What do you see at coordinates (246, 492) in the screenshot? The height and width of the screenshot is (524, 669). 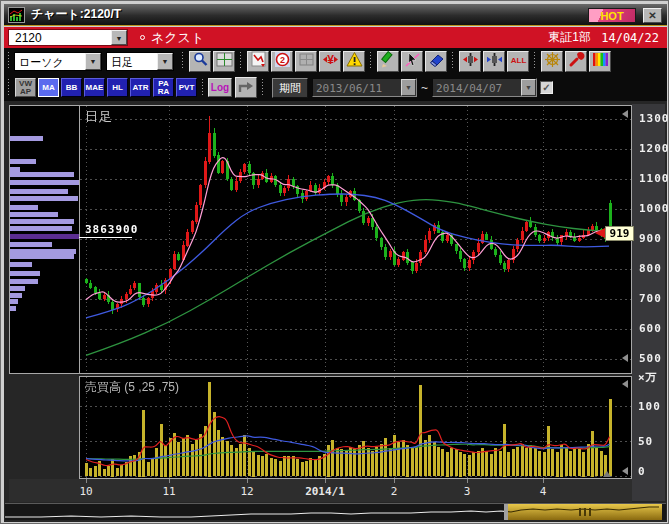 I see `time-axis-label: 12` at bounding box center [246, 492].